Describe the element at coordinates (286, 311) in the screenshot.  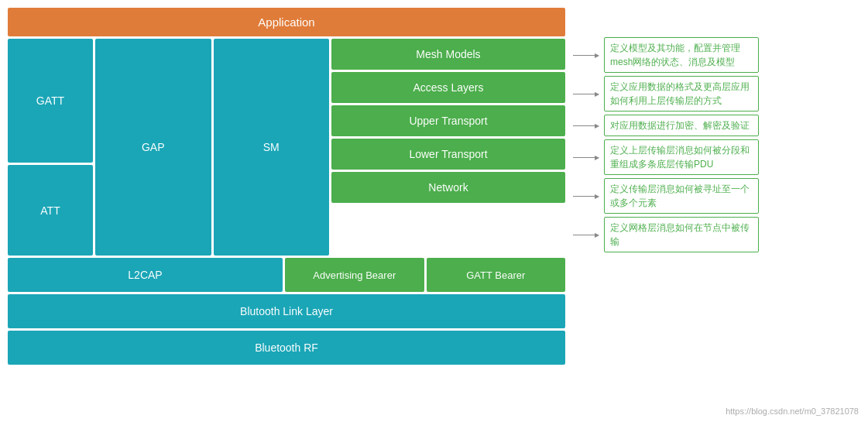
I see `link-layer-row: Blutooth Link Layer` at that location.